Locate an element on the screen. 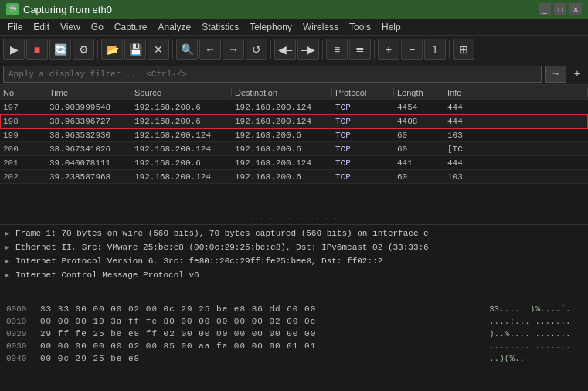  menu-bar: FileEditViewGoCaptureAnalyzeStatisticsTe… is located at coordinates (294, 27).